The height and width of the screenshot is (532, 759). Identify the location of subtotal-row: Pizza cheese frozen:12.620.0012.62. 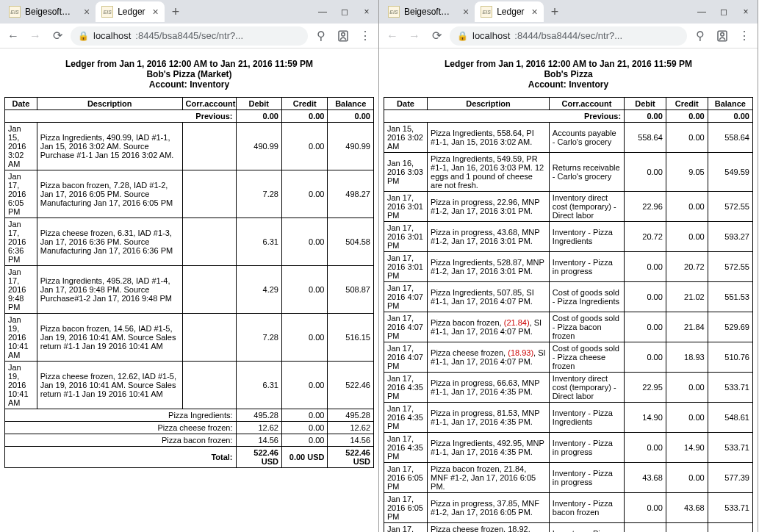
(190, 428).